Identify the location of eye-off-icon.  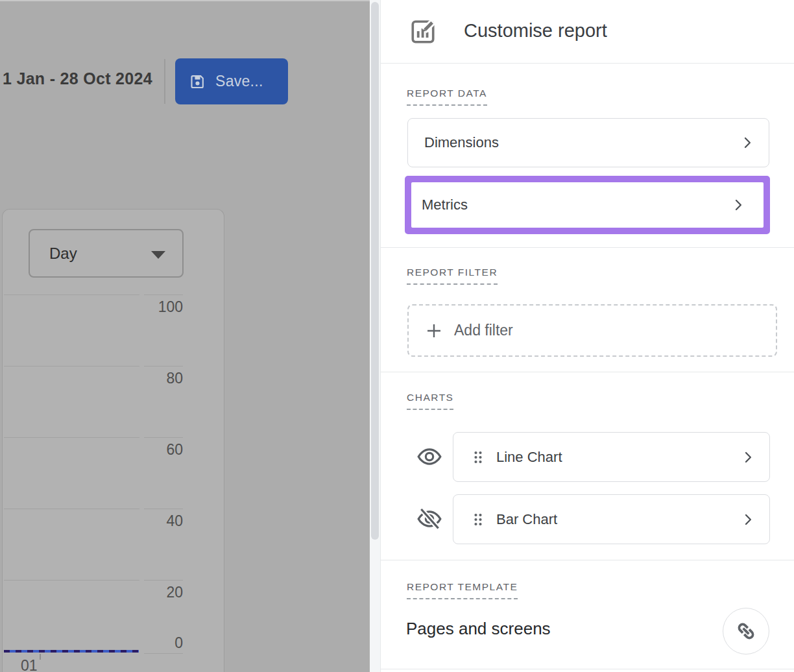
(429, 519).